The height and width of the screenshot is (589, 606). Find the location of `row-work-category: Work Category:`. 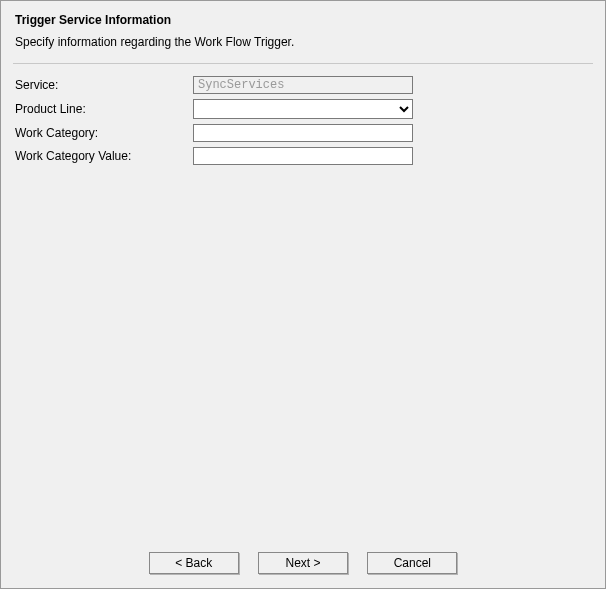

row-work-category: Work Category: is located at coordinates (303, 133).